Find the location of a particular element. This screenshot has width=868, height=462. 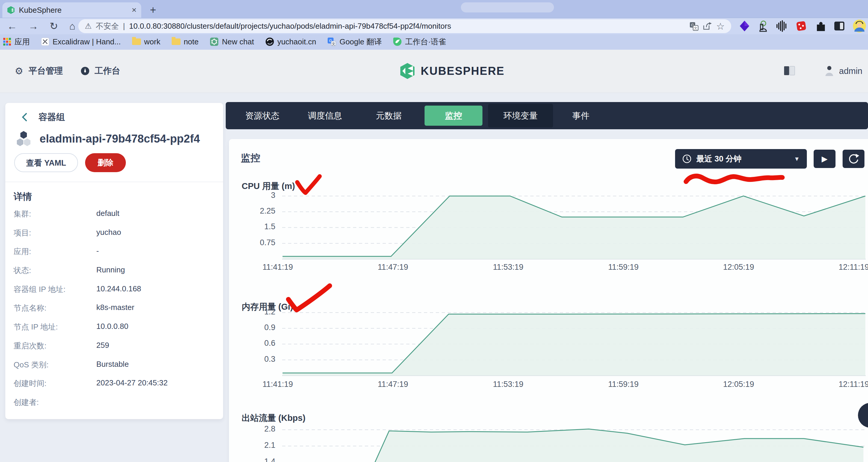

username: admin is located at coordinates (850, 71).